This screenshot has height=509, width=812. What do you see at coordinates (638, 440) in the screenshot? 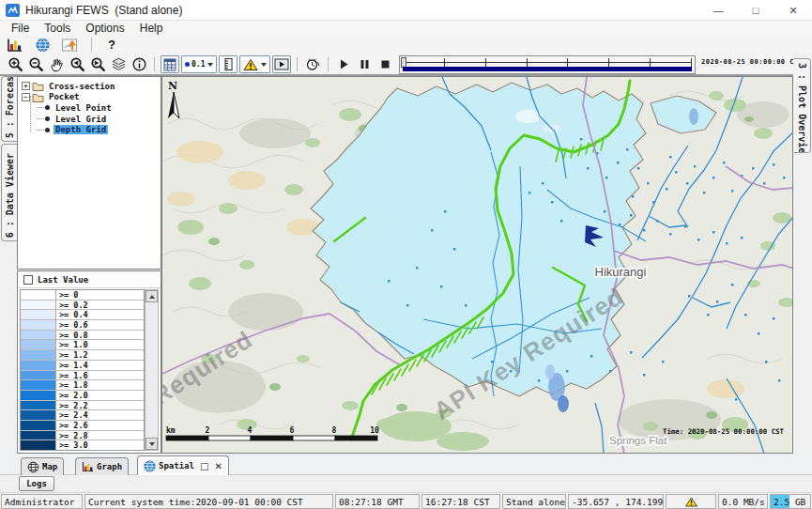
I see `place-label-springs-flat: Springs Flat` at bounding box center [638, 440].